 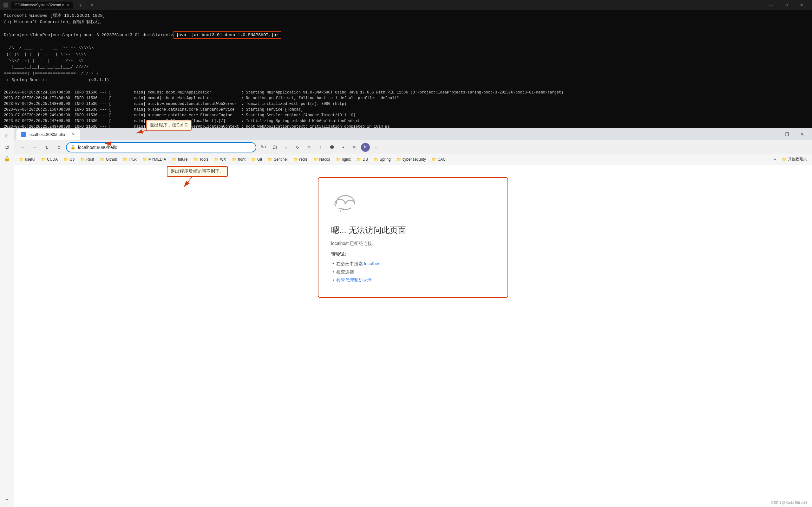 I want to click on bookmark-spring: 📁 Spring, so click(x=382, y=160).